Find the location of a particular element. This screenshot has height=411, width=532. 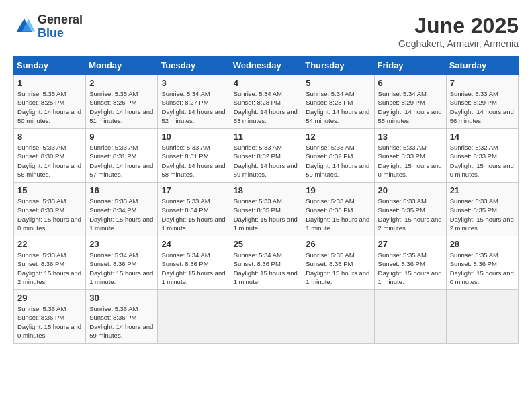

day-number: 16 is located at coordinates (122, 191).